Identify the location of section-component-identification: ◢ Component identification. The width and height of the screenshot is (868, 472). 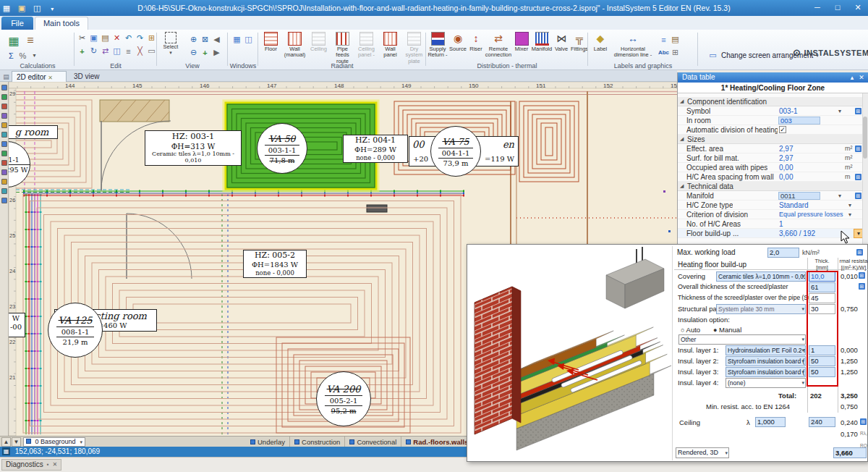
(770, 101).